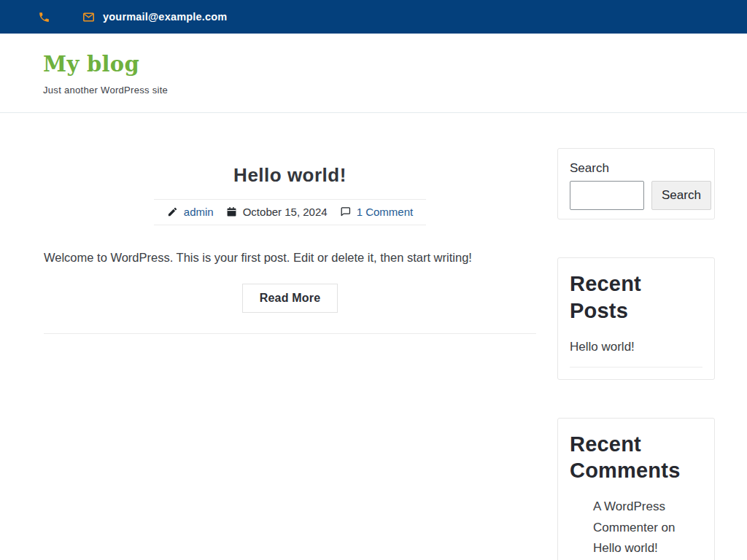 The width and height of the screenshot is (747, 560). I want to click on email-contact: yourmail@example.com, so click(155, 18).